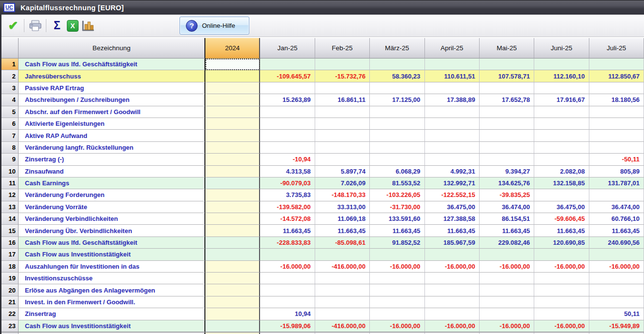  I want to click on cell-month: 132.992,71, so click(452, 183).